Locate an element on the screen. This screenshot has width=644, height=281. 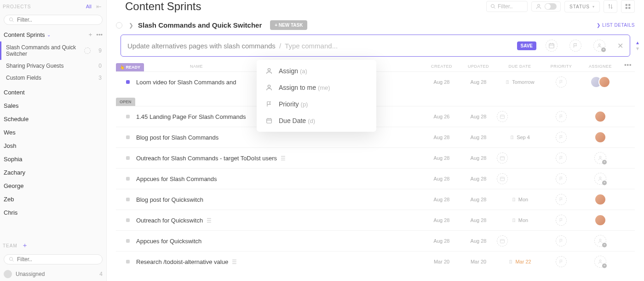
column-due: DUE DATE is located at coordinates (520, 66).